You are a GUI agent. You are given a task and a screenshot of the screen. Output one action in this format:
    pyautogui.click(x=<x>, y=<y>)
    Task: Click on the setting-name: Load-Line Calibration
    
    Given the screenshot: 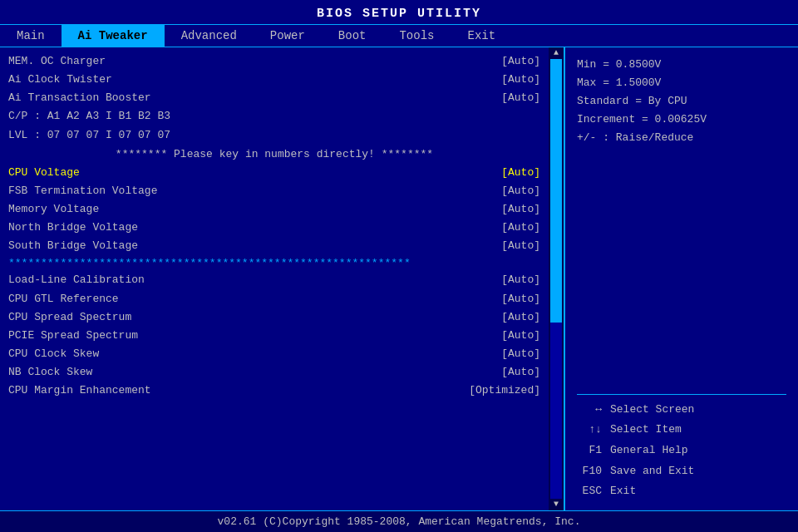 What is the action you would take?
    pyautogui.click(x=76, y=280)
    